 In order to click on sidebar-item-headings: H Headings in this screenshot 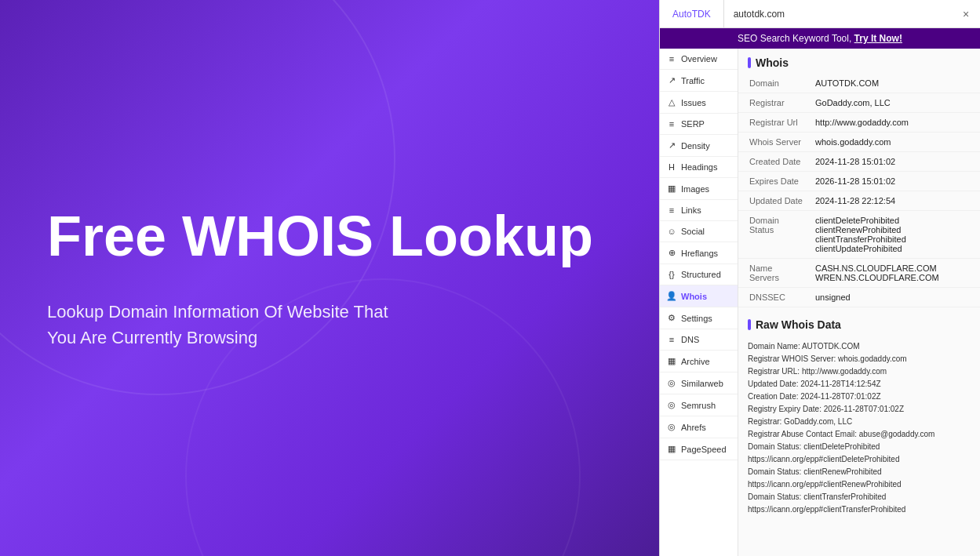, I will do `click(698, 168)`.